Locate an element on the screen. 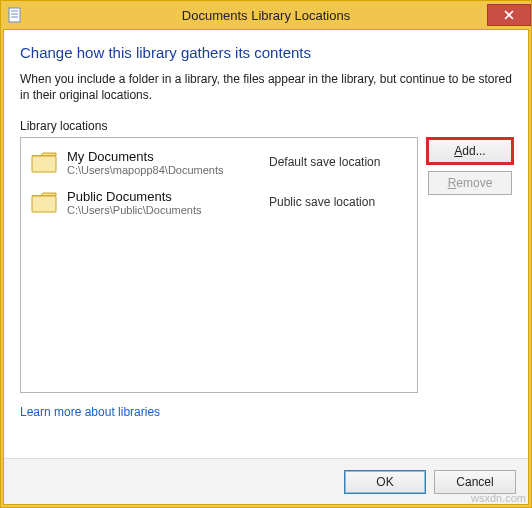 The height and width of the screenshot is (508, 532). learn-more-link: Learn more about libraries is located at coordinates (266, 412).